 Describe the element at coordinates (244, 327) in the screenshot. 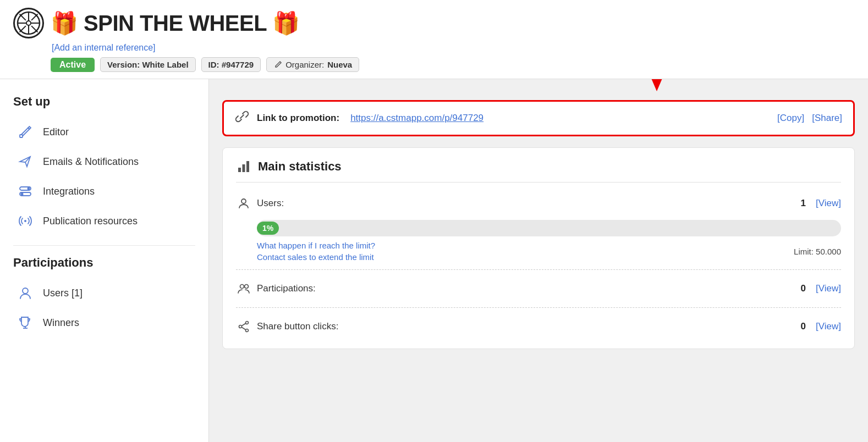

I see `share-stat-icon` at that location.